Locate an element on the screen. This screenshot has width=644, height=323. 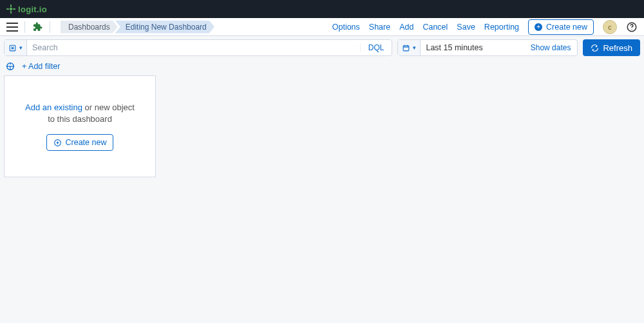
show-dates-link: Show dates is located at coordinates (551, 48).